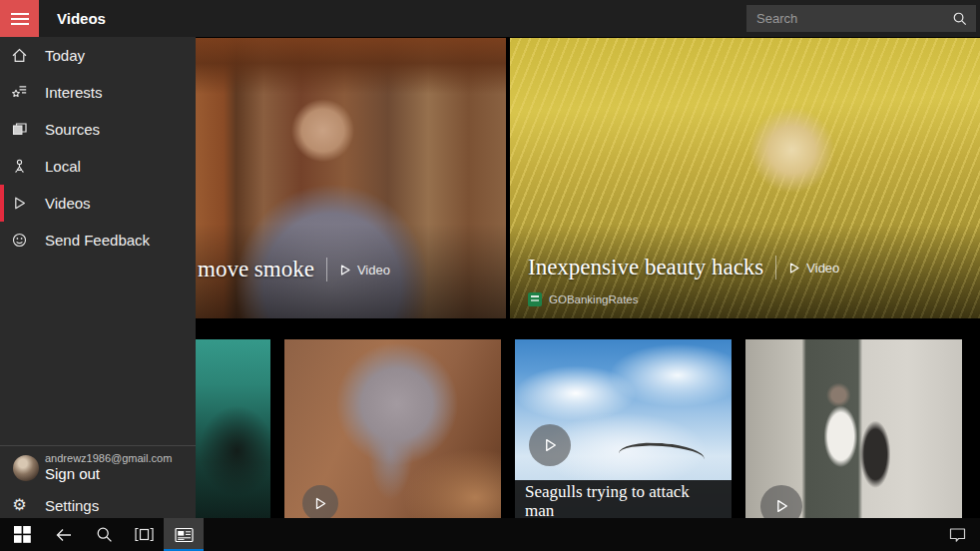 This screenshot has height=551, width=980. Describe the element at coordinates (98, 204) in the screenshot. I see `sidebar-item-videos: Videos` at that location.